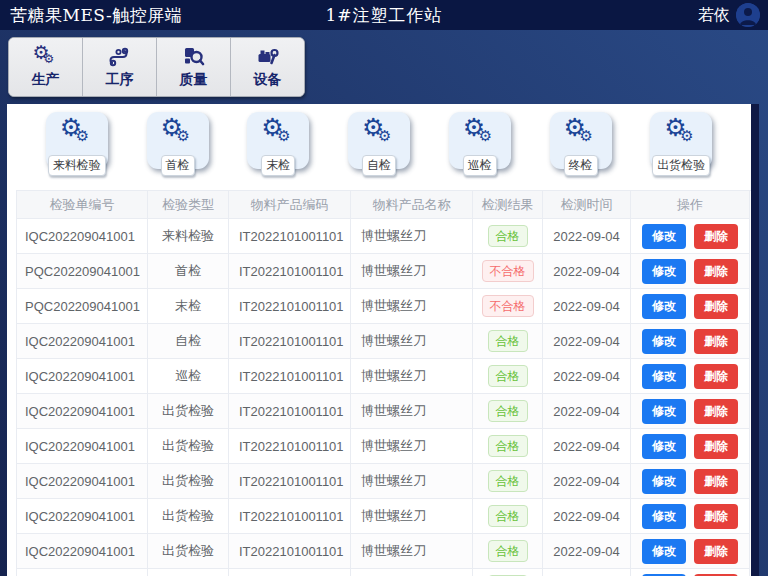  What do you see at coordinates (77, 140) in the screenshot?
I see `qc-button-incoming: ⚙⚙ 来料检验` at bounding box center [77, 140].